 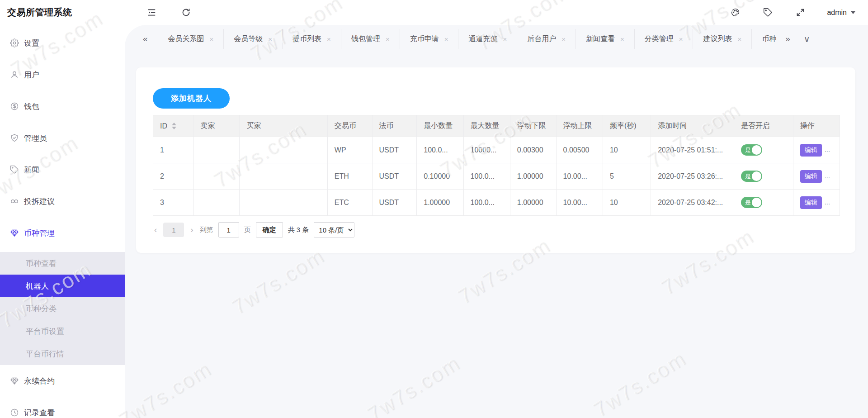 I want to click on submenu-item-coin-category: 币种分类, so click(x=62, y=309).